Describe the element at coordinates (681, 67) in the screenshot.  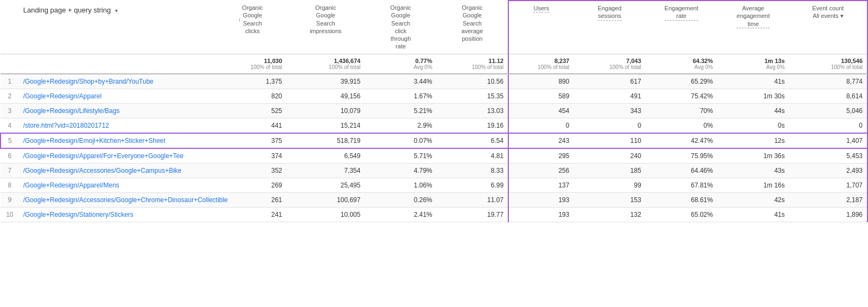
I see `totals-engagement-rate-sub: Avg 0%` at that location.